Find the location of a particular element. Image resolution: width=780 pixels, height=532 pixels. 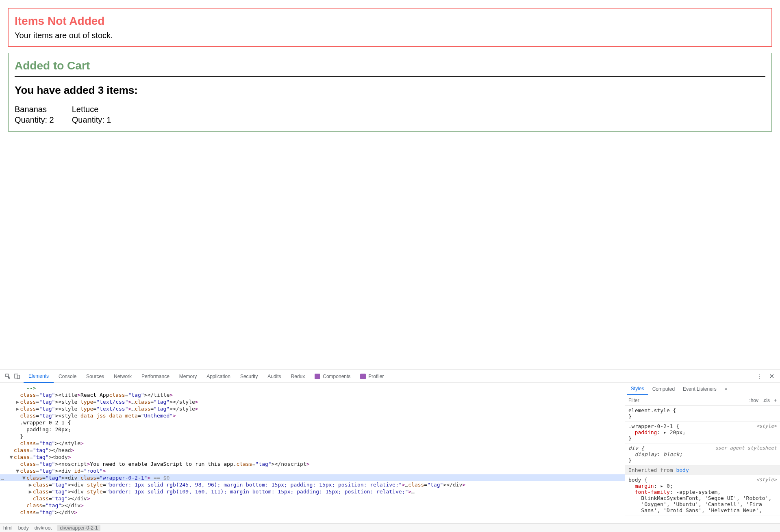

item-name: Lettuce is located at coordinates (92, 109).